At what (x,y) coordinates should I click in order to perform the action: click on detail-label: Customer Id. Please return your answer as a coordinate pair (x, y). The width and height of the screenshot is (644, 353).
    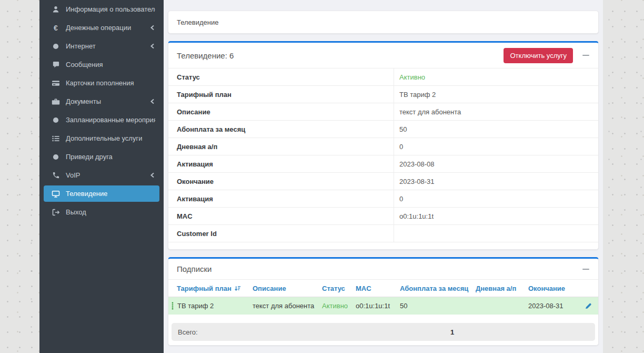
    Looking at the image, I should click on (281, 233).